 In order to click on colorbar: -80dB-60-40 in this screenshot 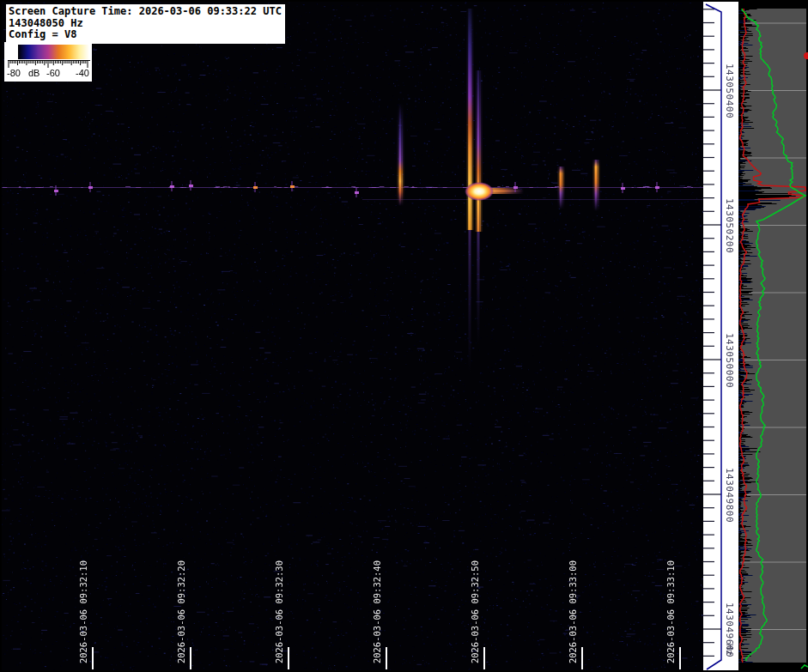, I will do `click(48, 62)`.